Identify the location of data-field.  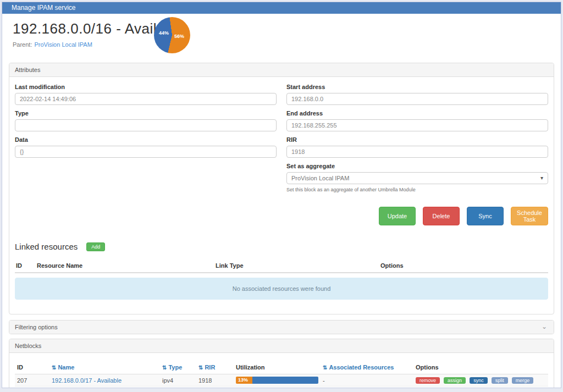
(146, 152).